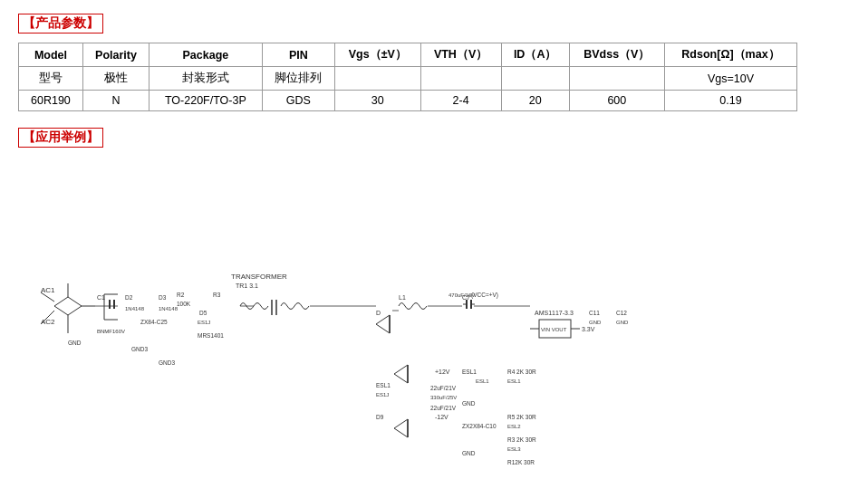 The width and height of the screenshot is (868, 498). I want to click on svg-text: (VCC=+V), so click(485, 295).